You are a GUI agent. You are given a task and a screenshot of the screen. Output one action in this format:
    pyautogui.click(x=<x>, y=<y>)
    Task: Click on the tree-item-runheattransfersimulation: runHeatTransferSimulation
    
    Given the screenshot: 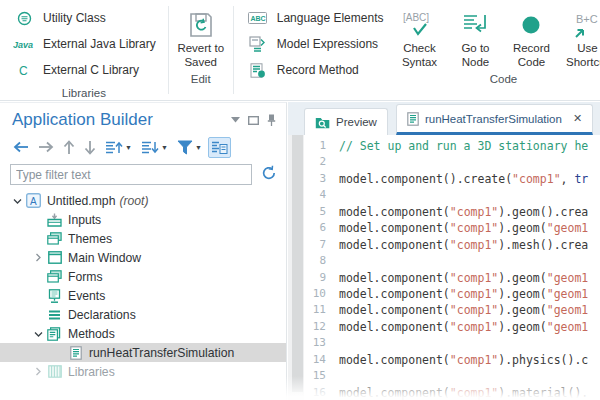 What is the action you would take?
    pyautogui.click(x=143, y=352)
    